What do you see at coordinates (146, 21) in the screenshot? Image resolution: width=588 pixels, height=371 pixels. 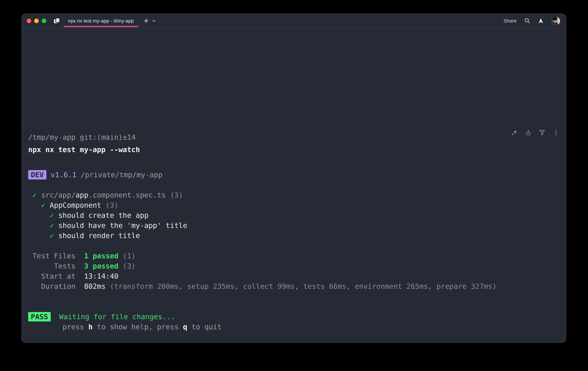 I see `new-tab-button: +` at bounding box center [146, 21].